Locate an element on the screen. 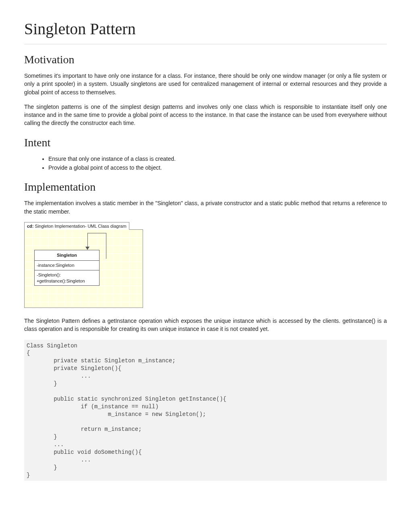  uml-diagram: cd: Singleton Implementation- UML Class … is located at coordinates (84, 265).